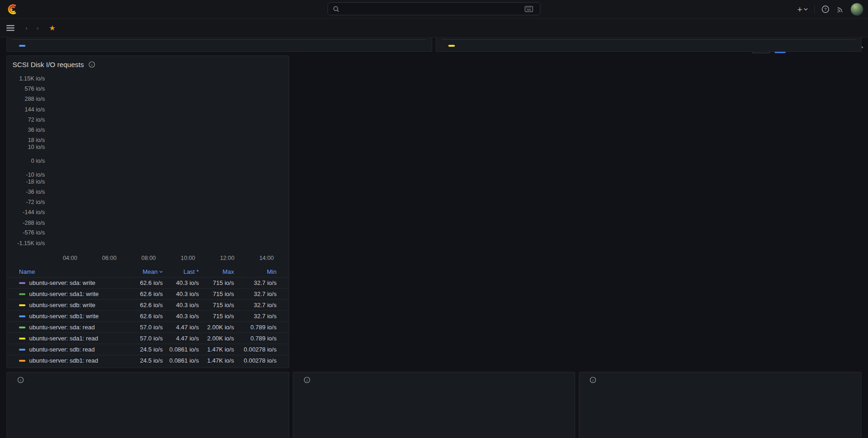 The image size is (868, 438). Describe the element at coordinates (36, 130) in the screenshot. I see `y-axis-tick: 36 io/s` at that location.